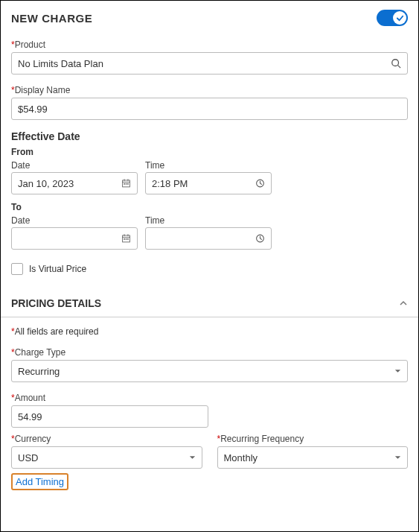 This screenshot has width=419, height=532. Describe the element at coordinates (57, 303) in the screenshot. I see `pricing-details-title: PRICING DETAILS` at that location.